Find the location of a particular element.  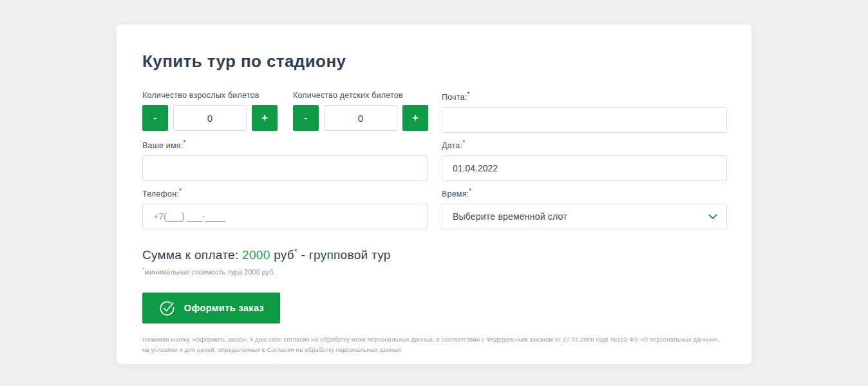

name-input is located at coordinates (285, 168).